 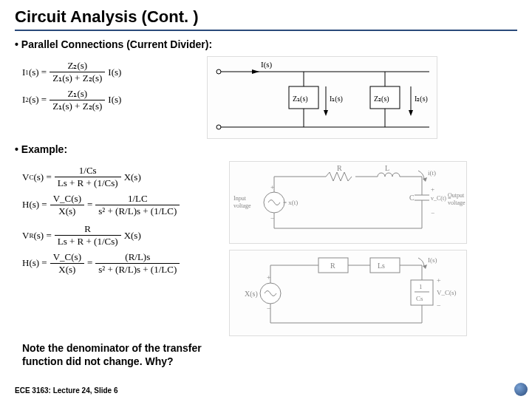 What do you see at coordinates (118, 264) in the screenshot?
I see `eq-h2: H(s) = V_C(s)X(s) = (R/L)ss² + (R/L)s + …` at bounding box center [118, 264].